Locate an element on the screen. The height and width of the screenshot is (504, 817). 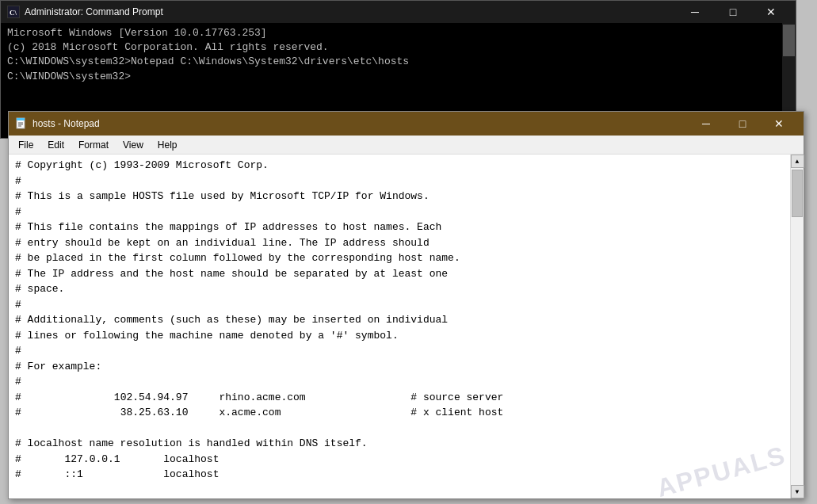
cmd-titlebar-left: C\ Administrator: Command Prompt is located at coordinates (86, 12).